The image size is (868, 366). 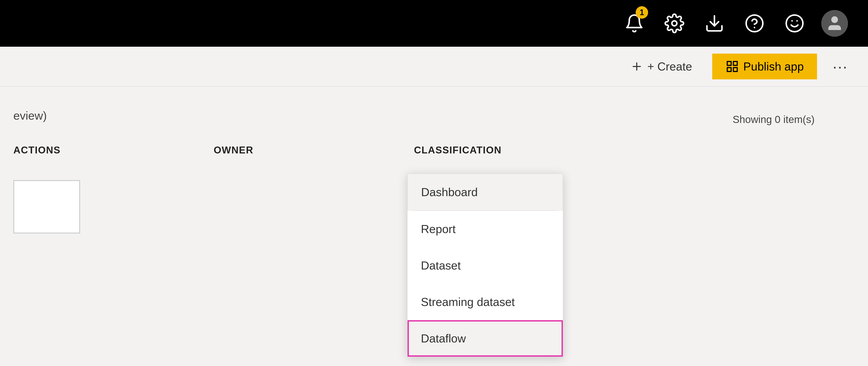 What do you see at coordinates (774, 67) in the screenshot?
I see `publish-label: Publish app` at bounding box center [774, 67].